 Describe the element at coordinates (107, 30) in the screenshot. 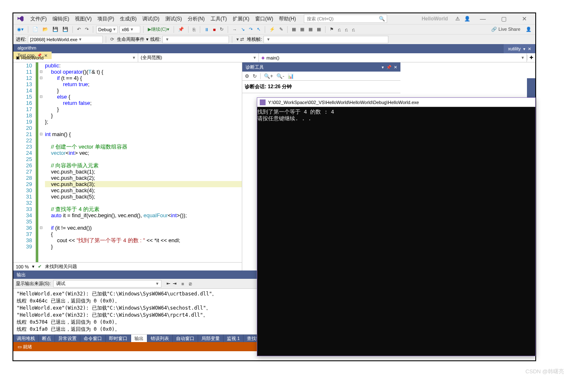

I see `config-dropdown: Debug` at that location.